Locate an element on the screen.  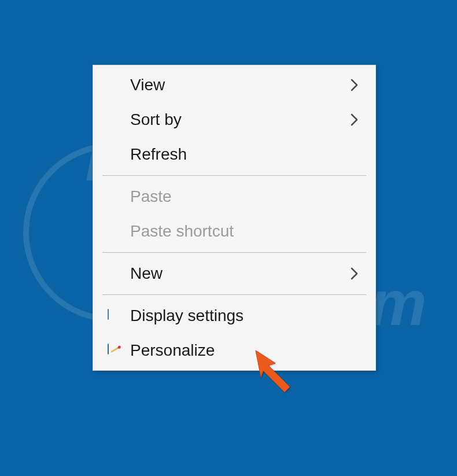
menu-item-refresh: Refresh is located at coordinates (234, 154).